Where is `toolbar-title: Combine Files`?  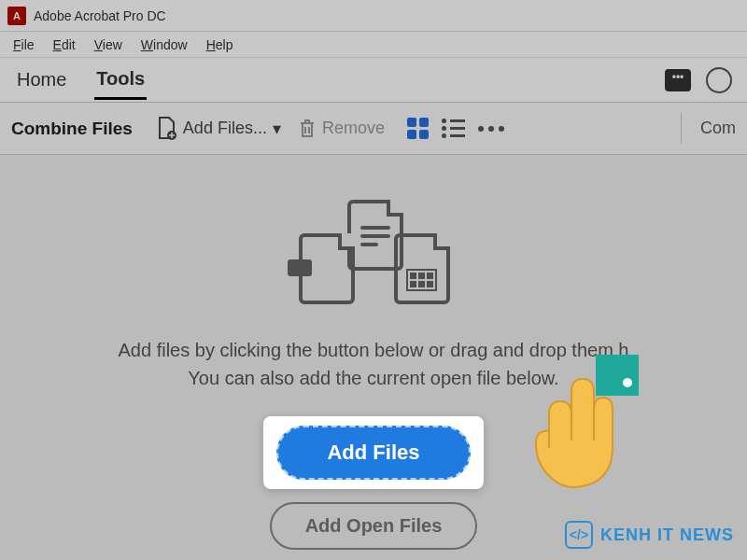 toolbar-title: Combine Files is located at coordinates (72, 129).